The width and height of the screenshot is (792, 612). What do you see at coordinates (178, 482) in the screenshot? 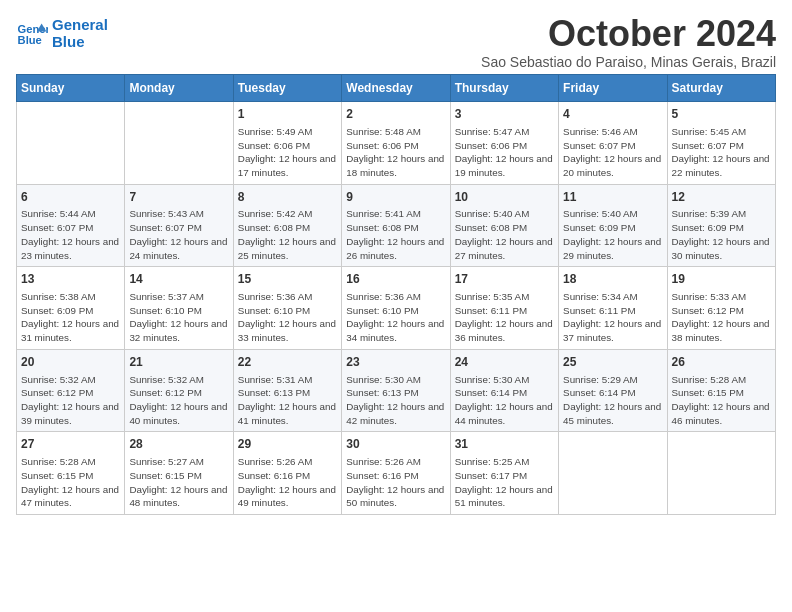
I see `day-info: Sunrise: 5:27 AM Sunset: 6:15 PM Dayligh…` at bounding box center [178, 482].